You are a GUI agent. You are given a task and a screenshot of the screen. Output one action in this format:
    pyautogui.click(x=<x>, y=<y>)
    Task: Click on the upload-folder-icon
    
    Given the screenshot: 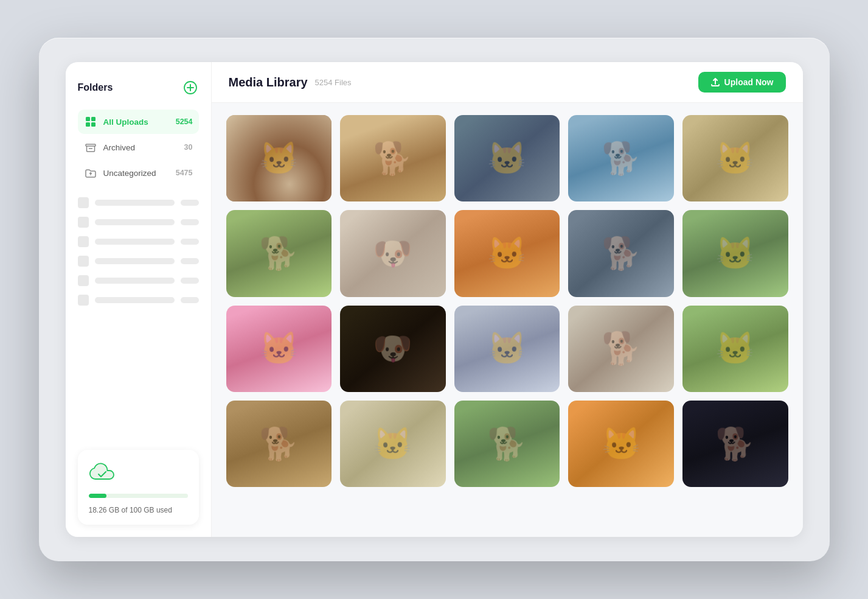 What is the action you would take?
    pyautogui.click(x=91, y=173)
    